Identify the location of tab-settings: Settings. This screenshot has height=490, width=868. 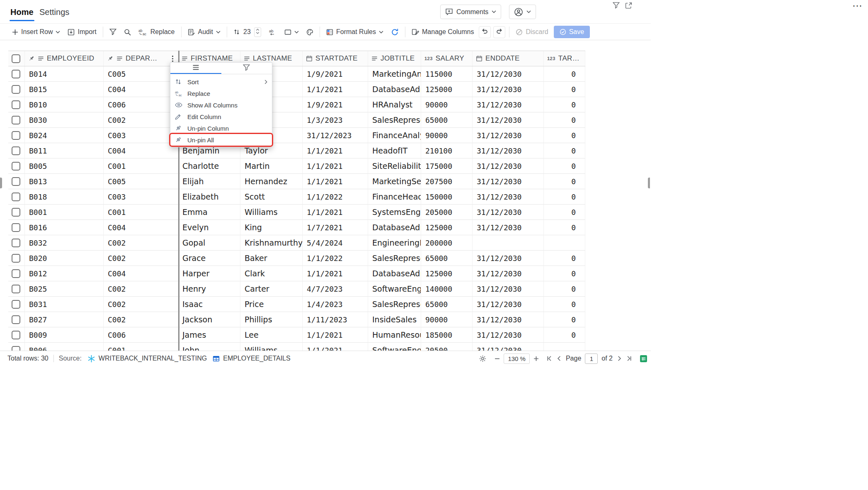
(54, 12).